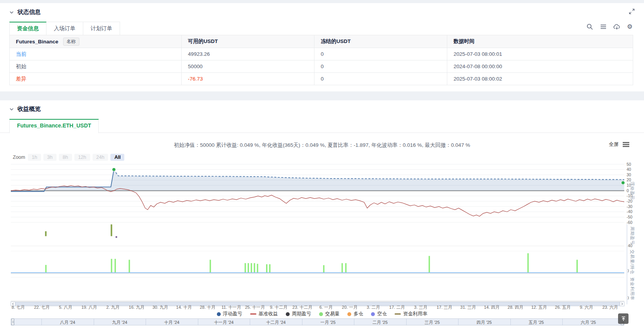 This screenshot has width=644, height=332. I want to click on x-tick-label: 17. 三月, so click(444, 307).